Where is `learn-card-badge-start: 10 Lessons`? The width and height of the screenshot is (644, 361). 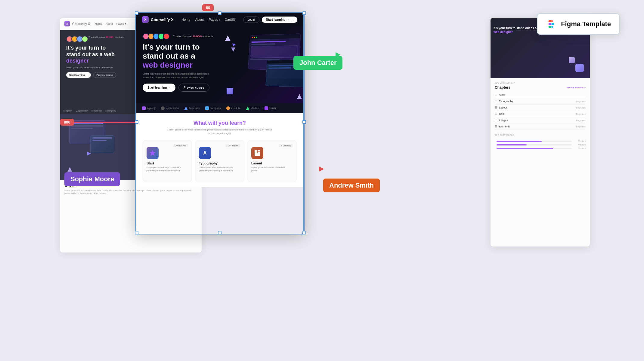 learn-card-badge-start: 10 Lessons is located at coordinates (181, 145).